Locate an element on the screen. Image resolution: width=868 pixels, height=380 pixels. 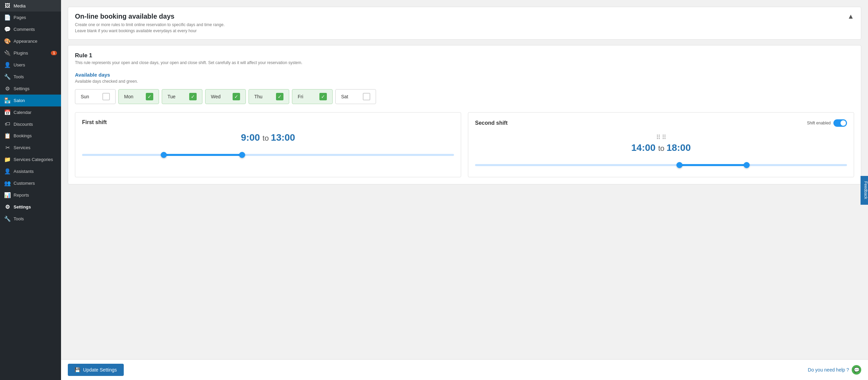
settings2-icon: ⚙ is located at coordinates (7, 207).